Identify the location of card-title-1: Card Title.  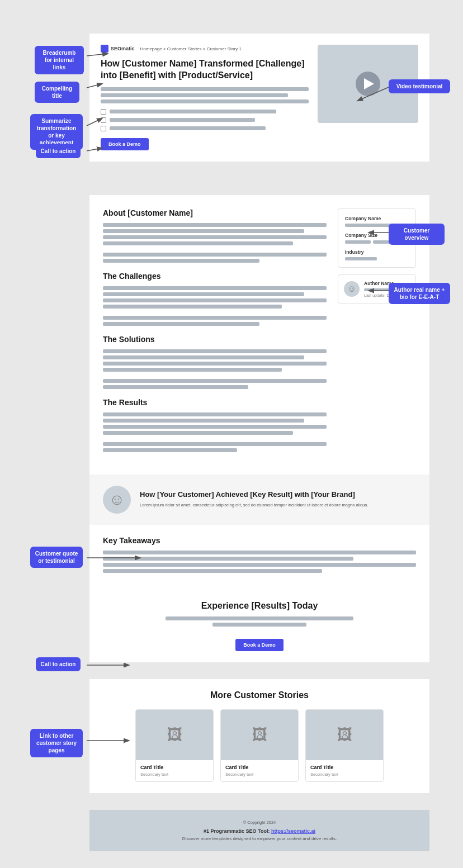
(174, 767).